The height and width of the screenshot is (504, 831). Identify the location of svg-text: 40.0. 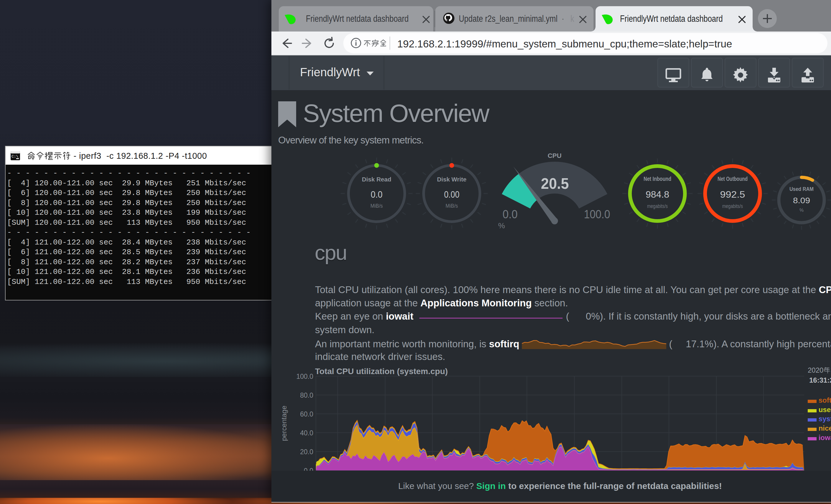
(307, 433).